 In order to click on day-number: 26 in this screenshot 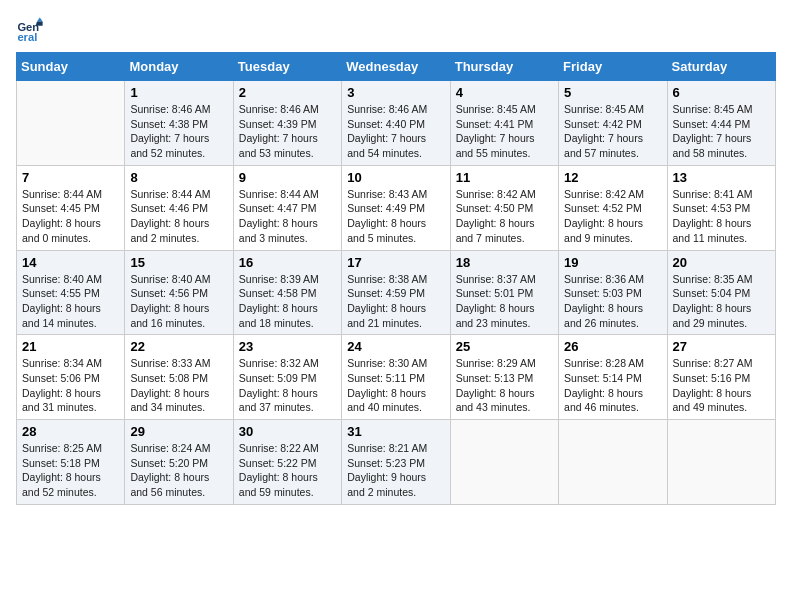, I will do `click(612, 346)`.